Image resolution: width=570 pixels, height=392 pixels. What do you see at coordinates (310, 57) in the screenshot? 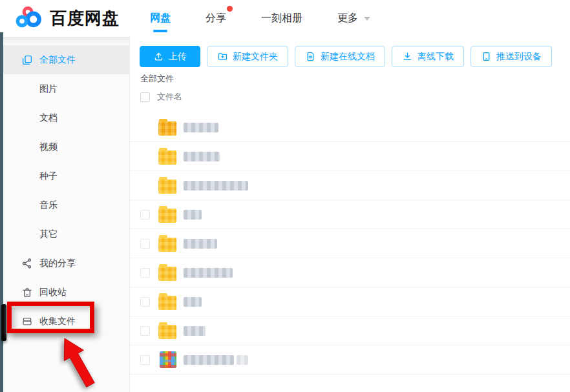
I see `online-doc-icon` at bounding box center [310, 57].